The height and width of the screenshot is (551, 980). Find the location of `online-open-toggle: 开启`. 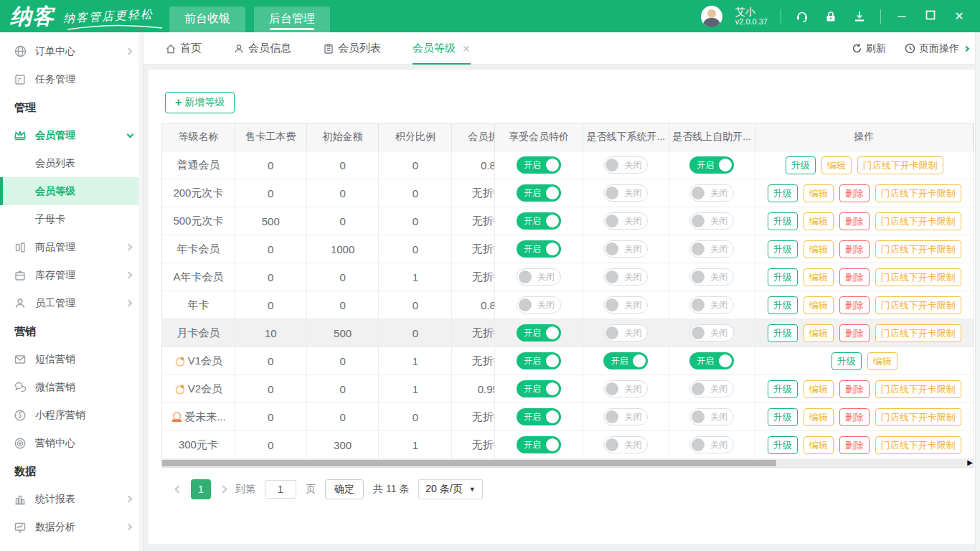

online-open-toggle: 开启 is located at coordinates (712, 361).